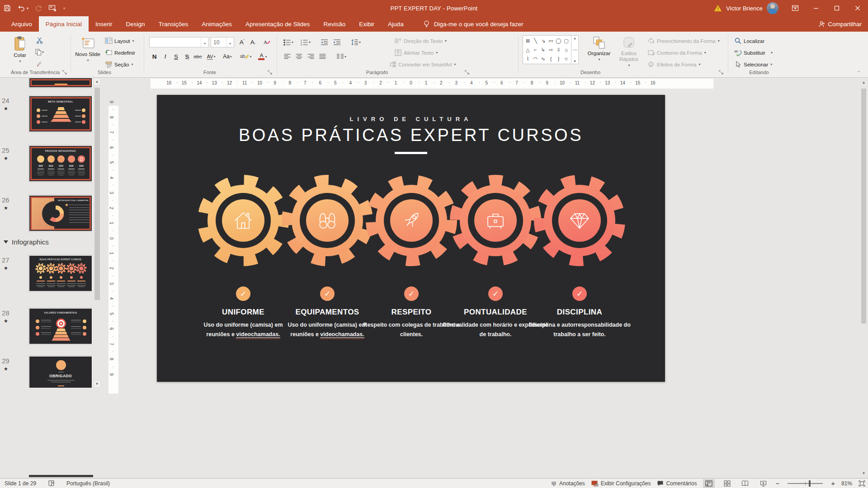 The width and height of the screenshot is (868, 488). What do you see at coordinates (97, 194) in the screenshot?
I see `thumbnail-scrollbar-thumb` at bounding box center [97, 194].